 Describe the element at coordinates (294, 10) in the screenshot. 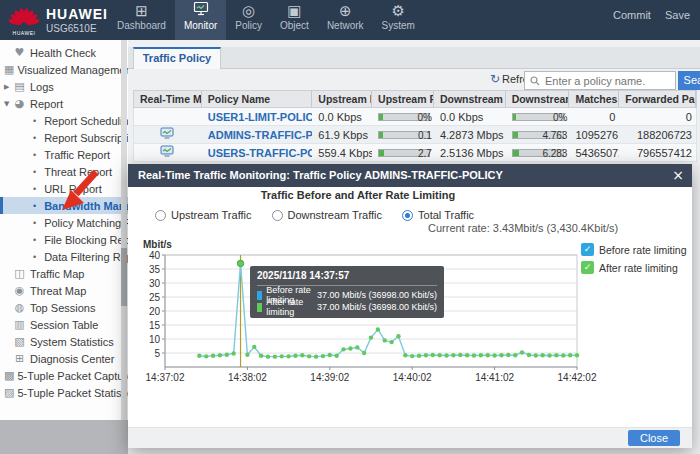

I see `object-icon: ▣` at that location.